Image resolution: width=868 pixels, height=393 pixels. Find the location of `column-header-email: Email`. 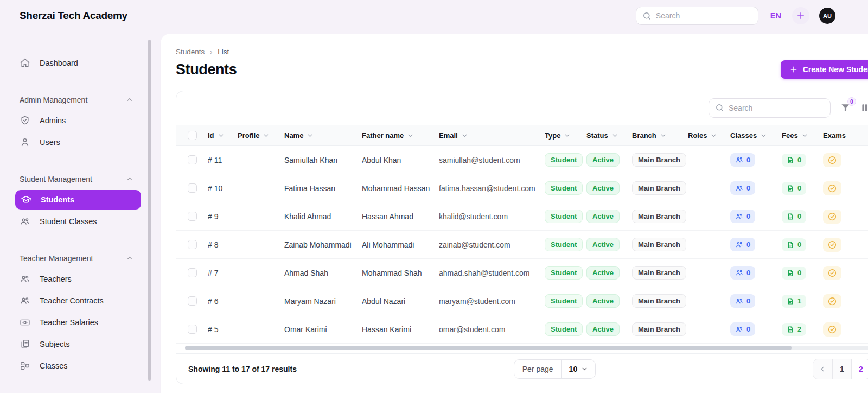

column-header-email: Email is located at coordinates (492, 136).